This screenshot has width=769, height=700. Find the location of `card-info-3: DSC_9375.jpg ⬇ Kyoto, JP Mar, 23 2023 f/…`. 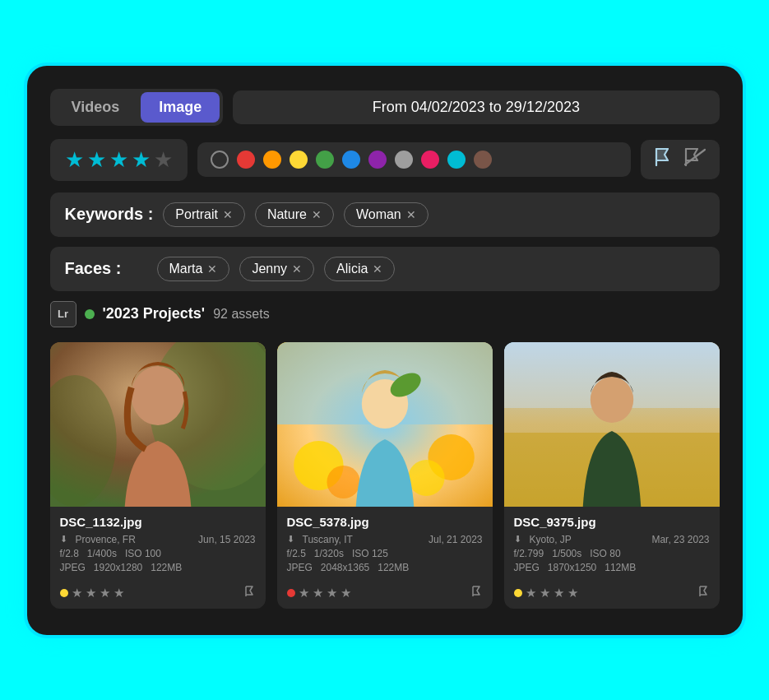

card-info-3: DSC_9375.jpg ⬇ Kyoto, JP Mar, 23 2023 f/… is located at coordinates (612, 544).